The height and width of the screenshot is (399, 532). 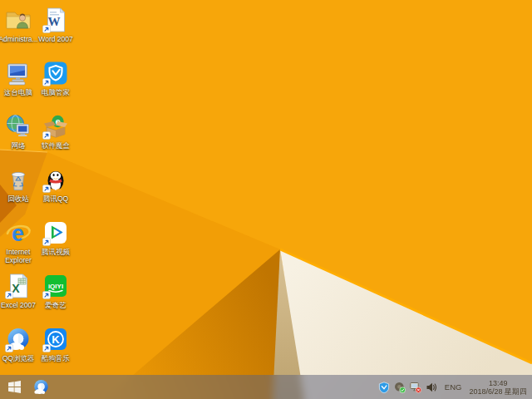 What do you see at coordinates (56, 145) in the screenshot?
I see `desktop-icon-label: 软件魔盒` at bounding box center [56, 145].